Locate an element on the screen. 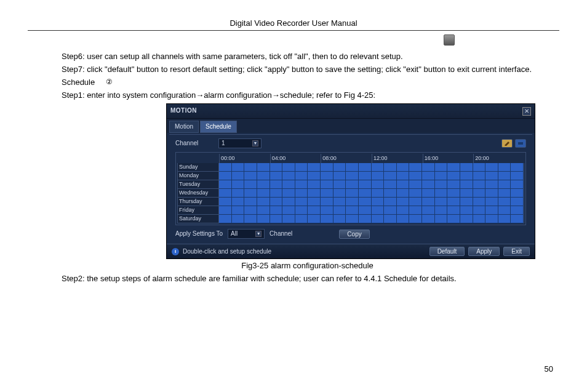  tab-schedule: Schedule is located at coordinates (218, 127).